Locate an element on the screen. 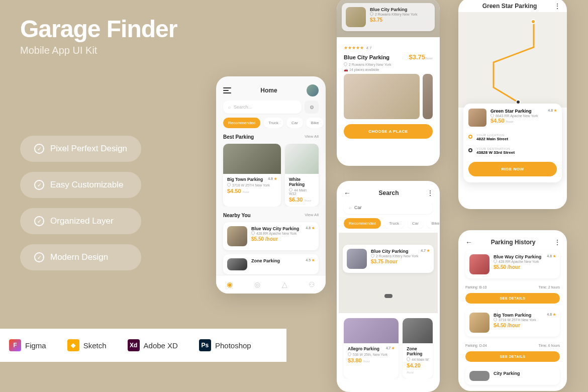  nav-profile-icon: ⚇ is located at coordinates (312, 284).